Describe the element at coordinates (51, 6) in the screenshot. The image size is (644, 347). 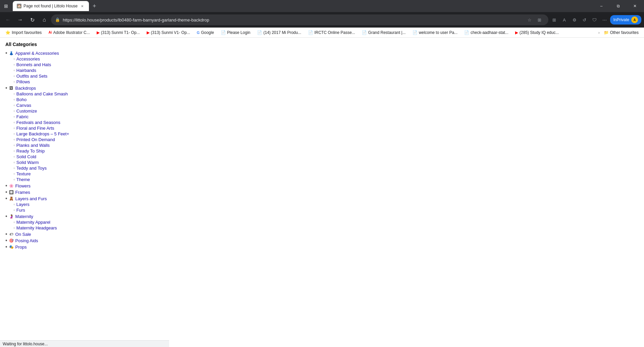
I see `active-tab: 🏠 Page not found | Littolo House ✕` at that location.